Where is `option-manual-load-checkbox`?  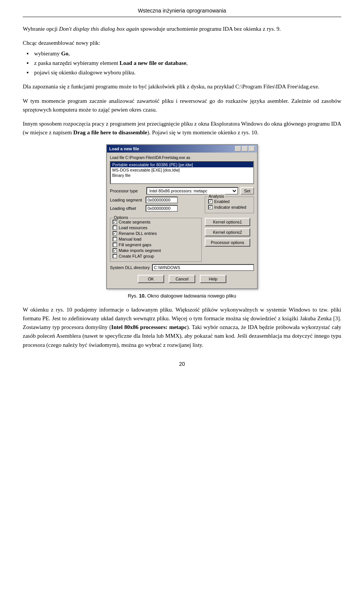 option-manual-load-checkbox is located at coordinates (115, 239).